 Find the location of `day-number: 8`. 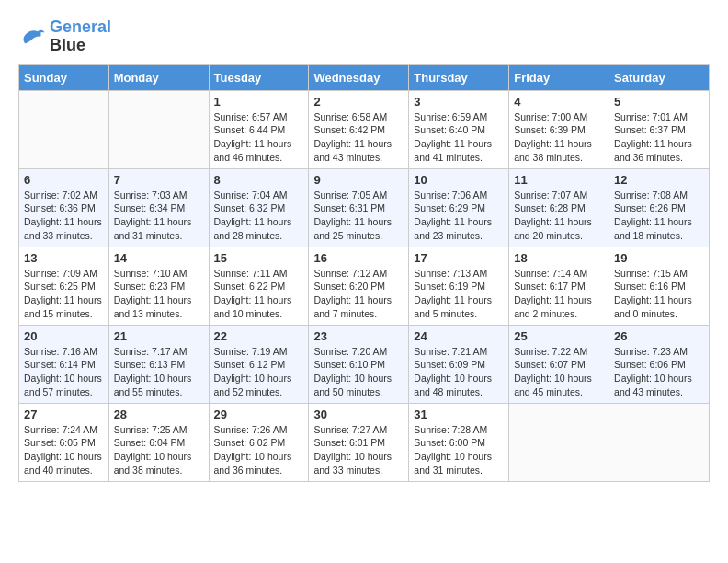

day-number: 8 is located at coordinates (259, 180).